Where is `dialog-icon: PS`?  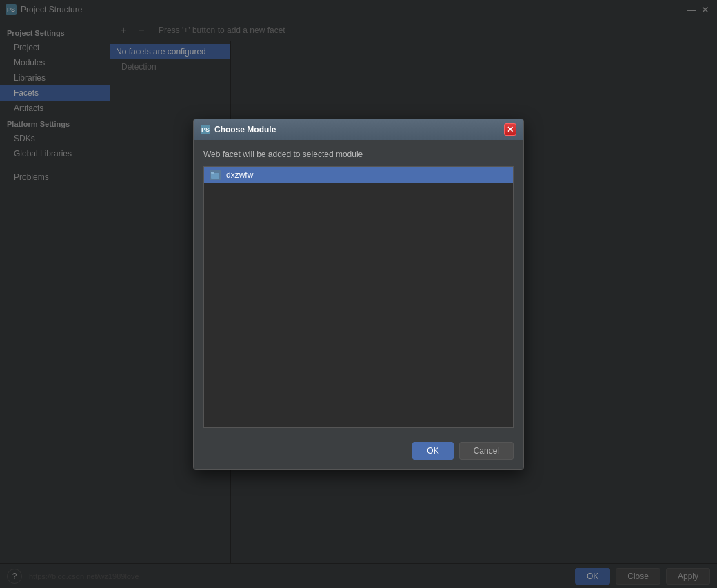 dialog-icon: PS is located at coordinates (205, 130).